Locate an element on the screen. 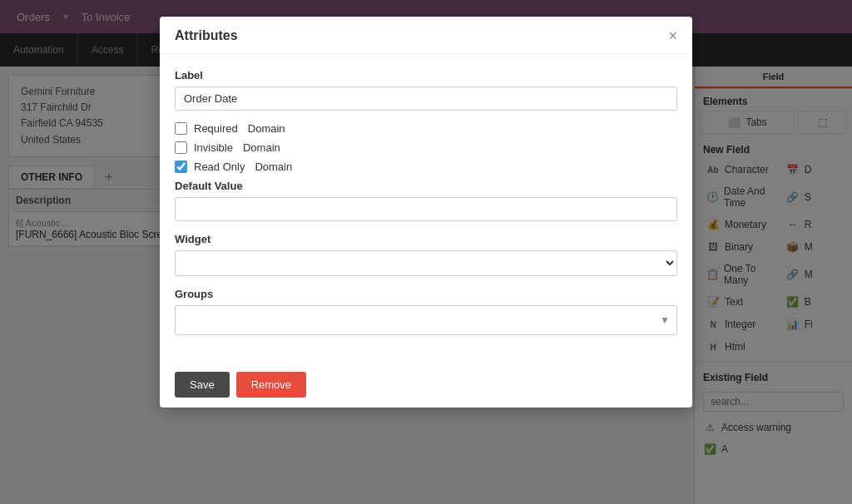  modal-footer: Save Remove is located at coordinates (426, 384).